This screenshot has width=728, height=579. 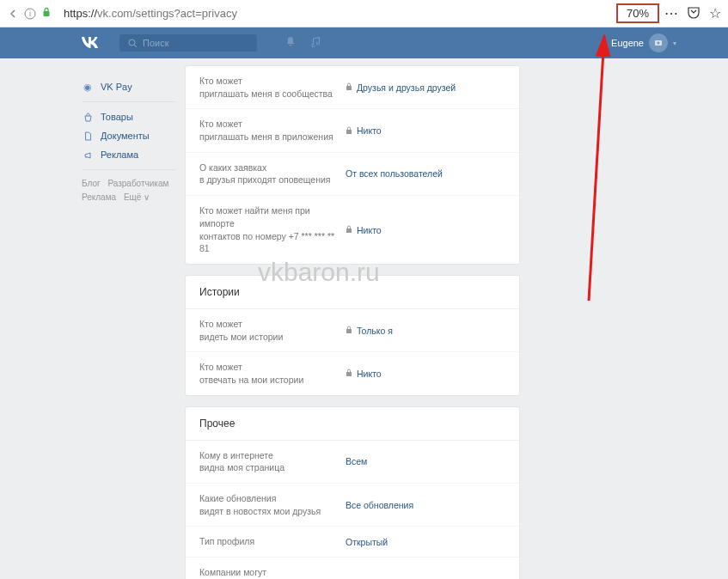 What do you see at coordinates (91, 184) in the screenshot?
I see `footer-link: Блог` at bounding box center [91, 184].